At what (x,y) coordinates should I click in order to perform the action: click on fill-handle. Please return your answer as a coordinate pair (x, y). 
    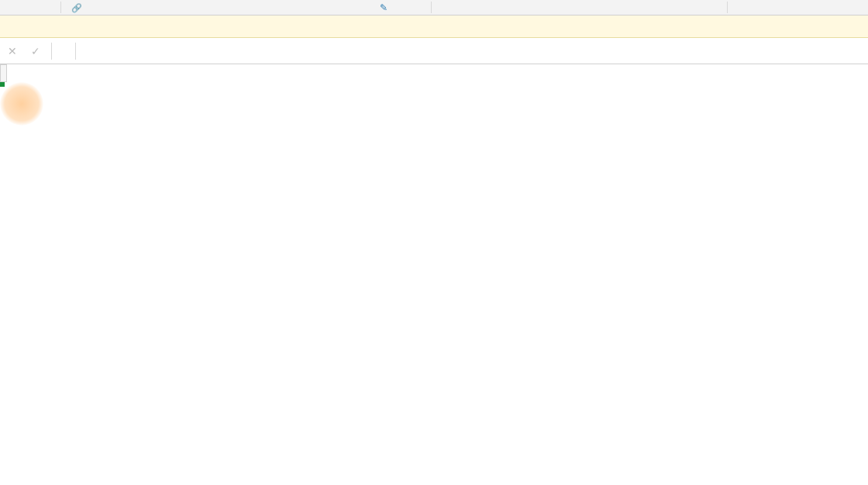
    Looking at the image, I should click on (2, 84).